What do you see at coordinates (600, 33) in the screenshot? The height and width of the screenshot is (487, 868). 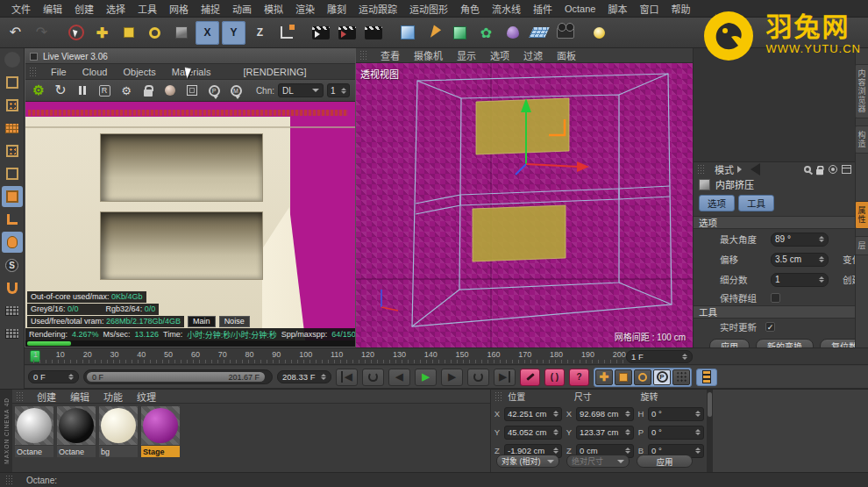 I see `light-button` at bounding box center [600, 33].